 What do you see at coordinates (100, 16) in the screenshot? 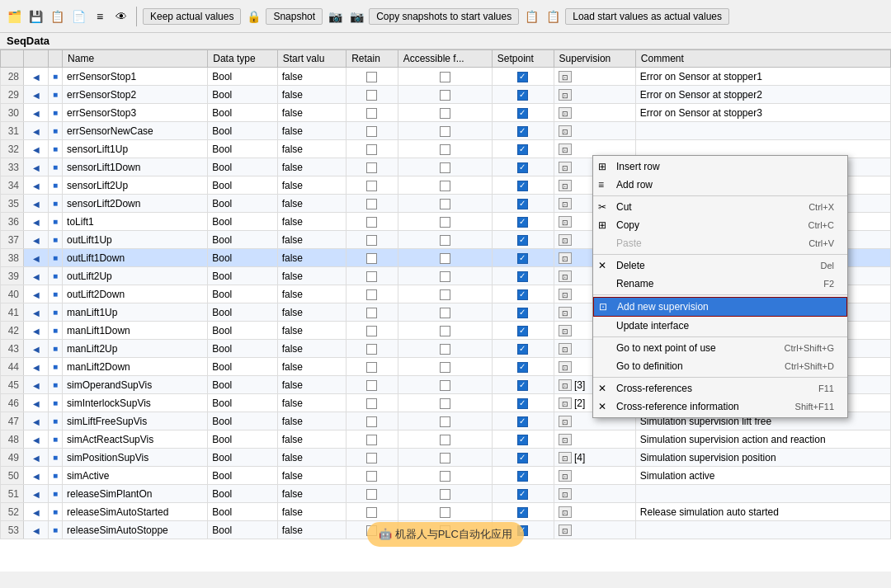
I see `toolbar-icon-5: ≡` at bounding box center [100, 16].